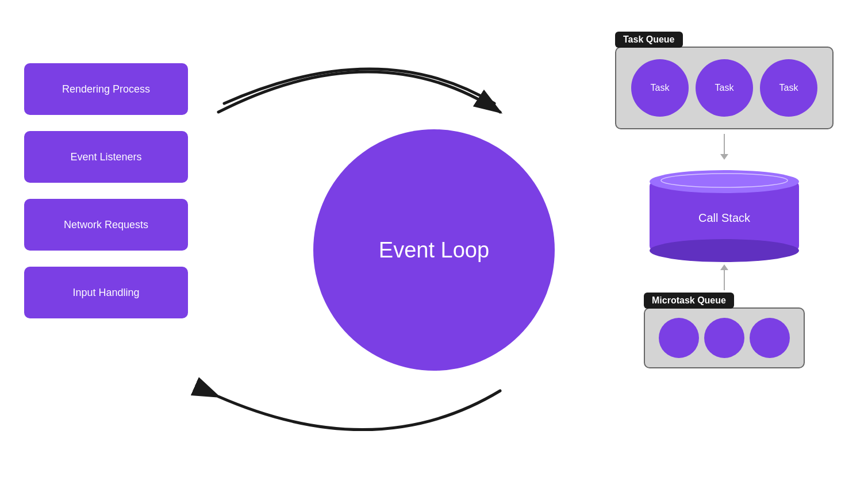 This screenshot has width=868, height=500. What do you see at coordinates (434, 251) in the screenshot?
I see `event-loop-label: Event Loop` at bounding box center [434, 251].